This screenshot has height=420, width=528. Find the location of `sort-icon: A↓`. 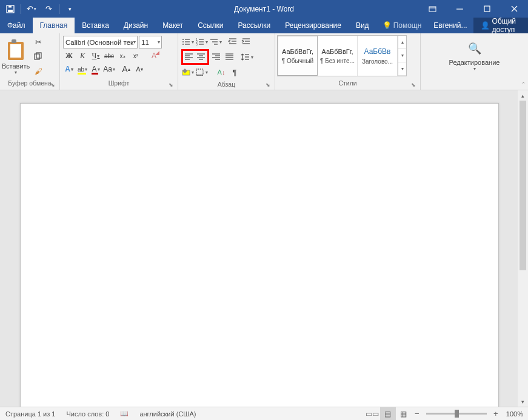

sort-icon: A↓ is located at coordinates (221, 72).